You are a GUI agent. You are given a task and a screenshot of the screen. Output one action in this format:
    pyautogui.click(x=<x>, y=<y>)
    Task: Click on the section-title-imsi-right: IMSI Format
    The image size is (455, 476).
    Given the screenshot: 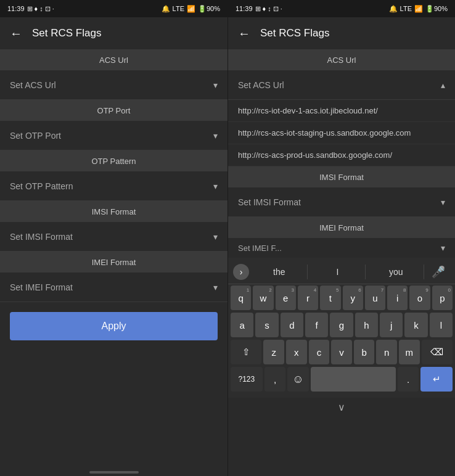 What is the action you would take?
    pyautogui.click(x=342, y=178)
    